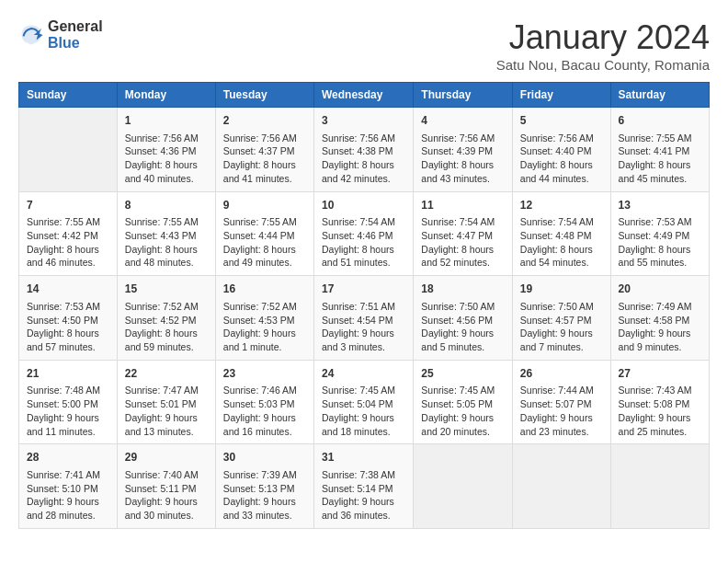 Image resolution: width=728 pixels, height=563 pixels. I want to click on day-info: Sunrise: 7:54 AMSunset: 4:47 PMDaylight:…, so click(463, 243).